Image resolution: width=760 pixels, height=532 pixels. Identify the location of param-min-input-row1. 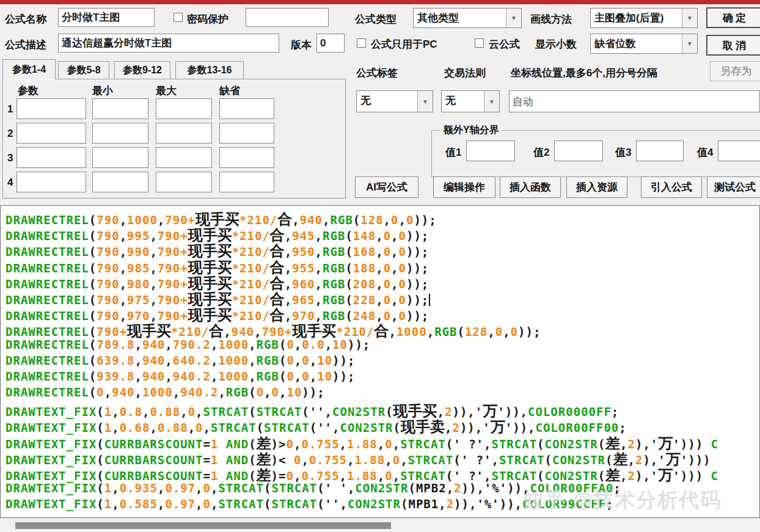
(120, 109).